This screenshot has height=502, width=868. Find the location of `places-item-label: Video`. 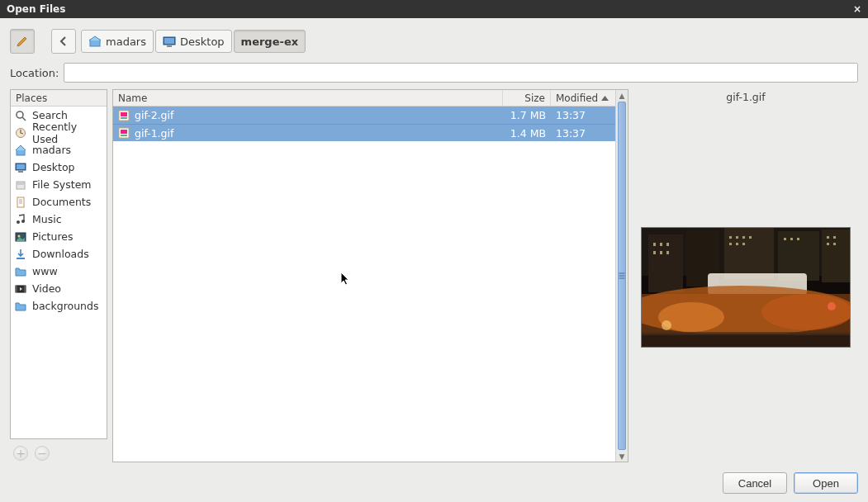

places-item-label: Video is located at coordinates (46, 289).